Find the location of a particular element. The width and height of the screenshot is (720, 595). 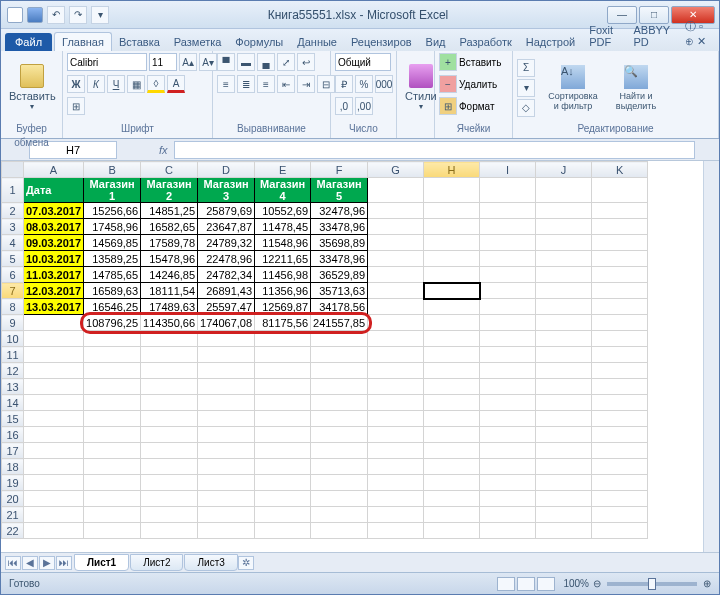

cell-H8 is located at coordinates (452, 307).